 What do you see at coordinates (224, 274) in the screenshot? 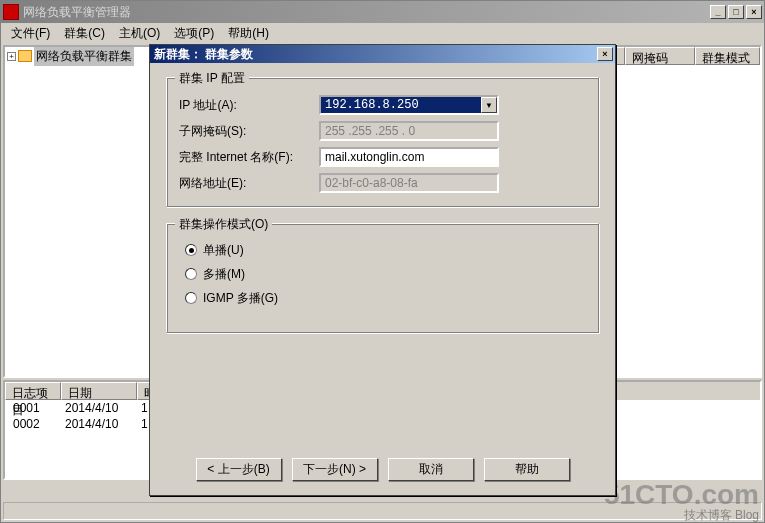
I see `radio-multicast-label: 多播(M)` at bounding box center [224, 274].